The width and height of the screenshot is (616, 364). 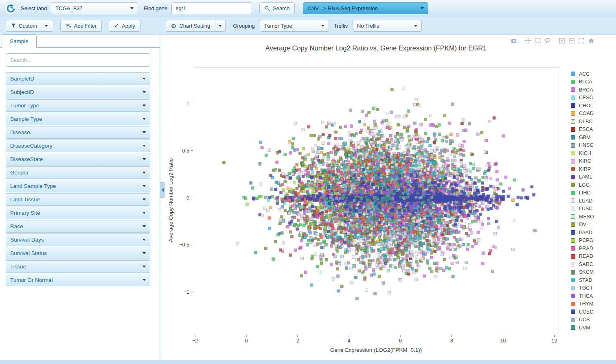 What do you see at coordinates (220, 26) in the screenshot?
I see `chart-setting-menu-button` at bounding box center [220, 26].